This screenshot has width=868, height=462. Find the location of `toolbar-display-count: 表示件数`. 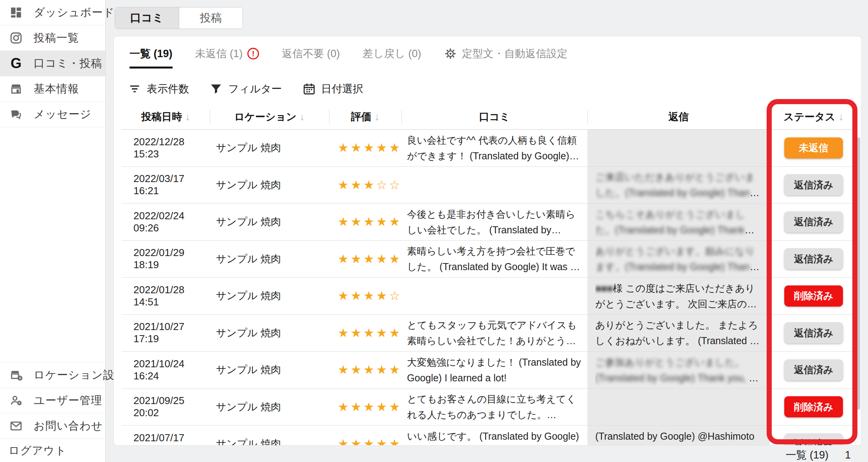

toolbar-display-count: 表示件数 is located at coordinates (158, 89).